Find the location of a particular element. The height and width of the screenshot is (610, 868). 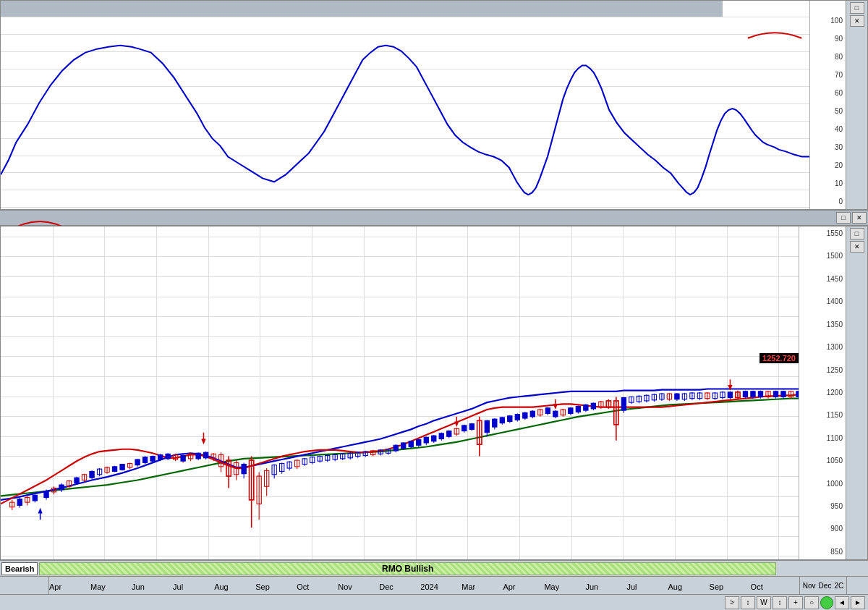

scale-label-0: 0 is located at coordinates (827, 202).